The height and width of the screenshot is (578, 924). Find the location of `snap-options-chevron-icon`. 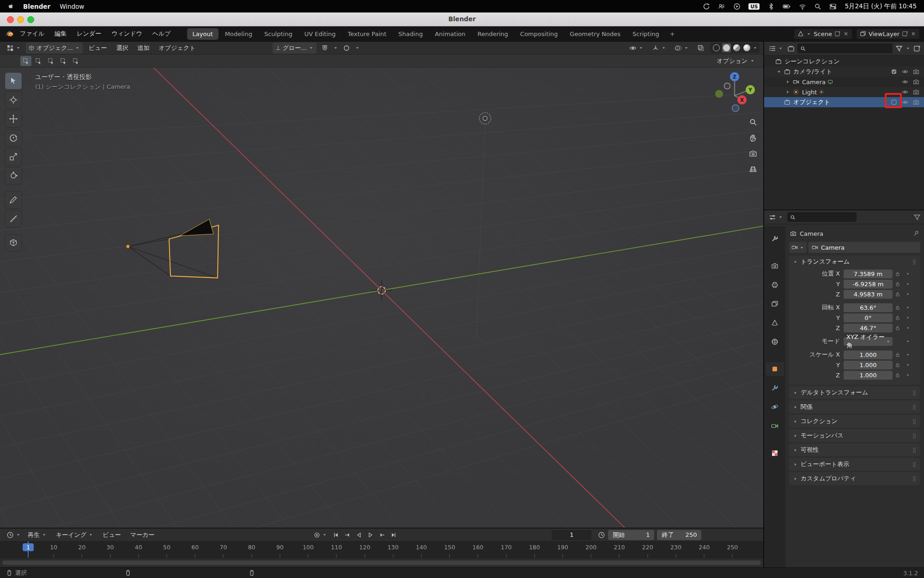

snap-options-chevron-icon is located at coordinates (335, 48).